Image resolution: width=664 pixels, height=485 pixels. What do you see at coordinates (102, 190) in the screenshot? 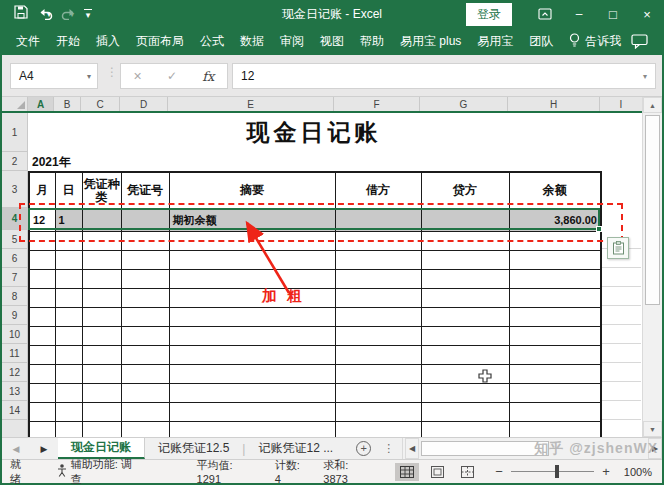
I see `header-voucher-type: 凭证种类` at bounding box center [102, 190].